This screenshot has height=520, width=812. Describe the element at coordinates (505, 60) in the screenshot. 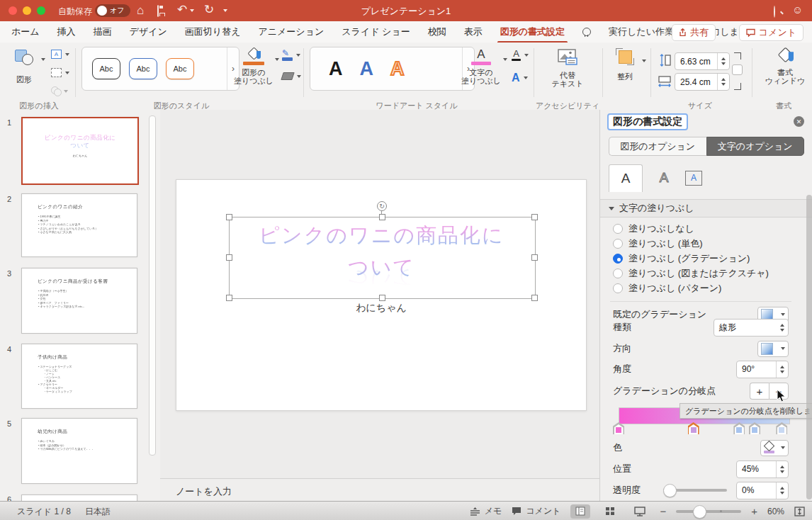

I see `text-fill-chevron` at that location.